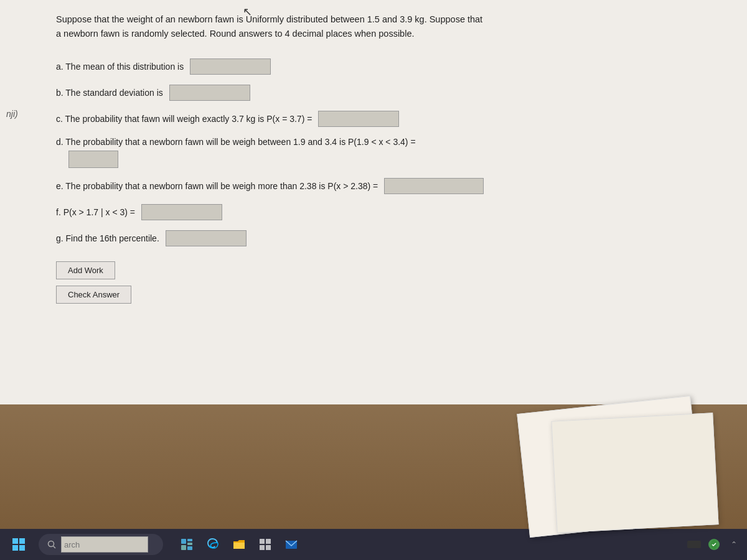 Image resolution: width=747 pixels, height=560 pixels. Describe the element at coordinates (239, 544) in the screenshot. I see `explorer-icon` at that location.